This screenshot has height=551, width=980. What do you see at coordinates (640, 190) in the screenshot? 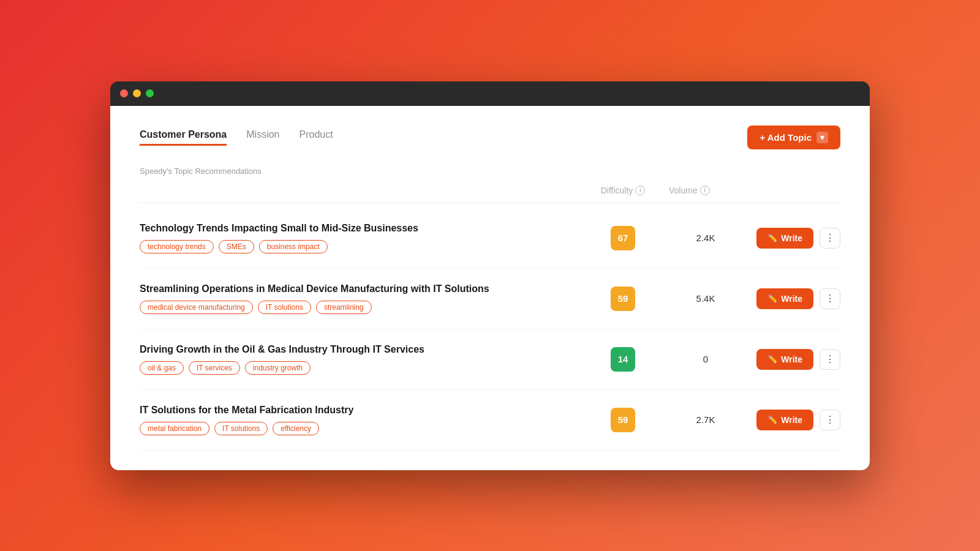
I see `difficulty-info-icon: i` at bounding box center [640, 190].